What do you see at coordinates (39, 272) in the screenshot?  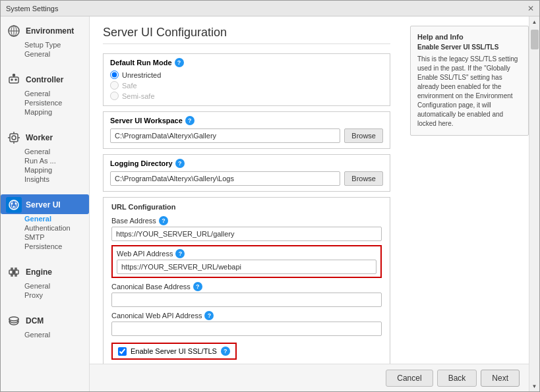 I see `sidebar-label-engine: Engine` at bounding box center [39, 272].